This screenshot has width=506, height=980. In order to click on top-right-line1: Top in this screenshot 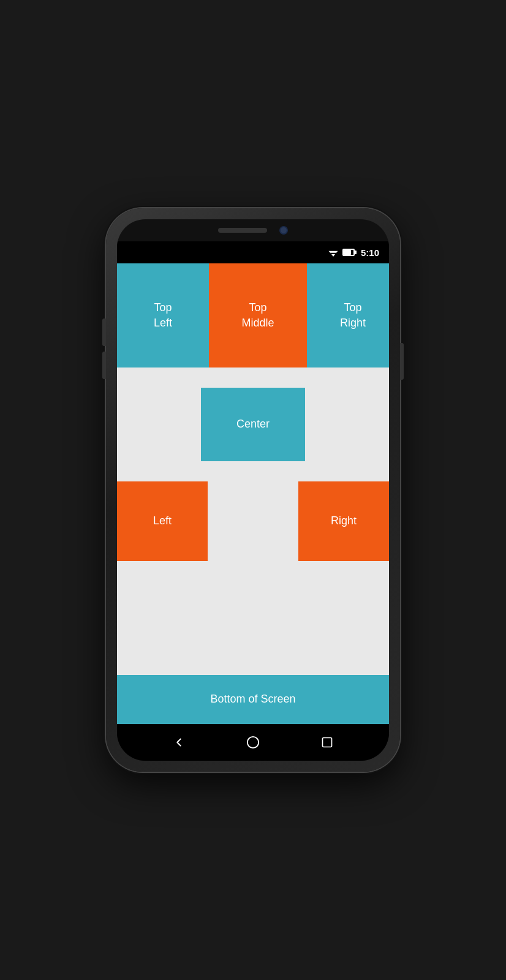, I will do `click(353, 307)`.